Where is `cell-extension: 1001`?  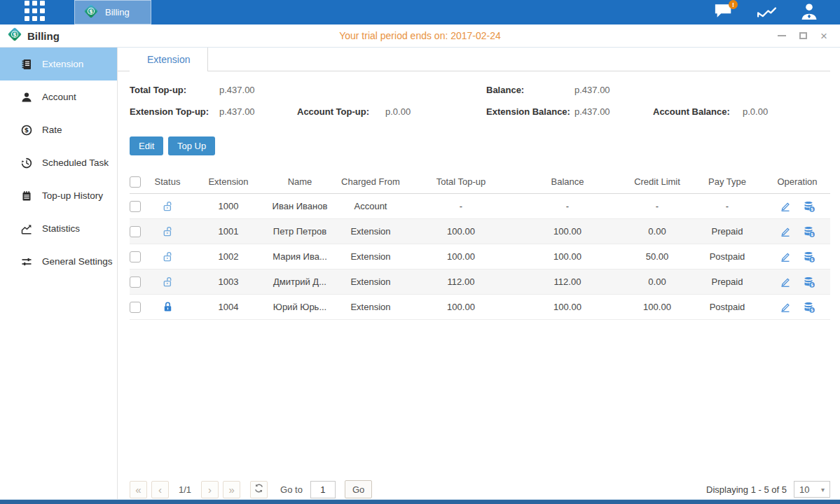
cell-extension: 1001 is located at coordinates (228, 231).